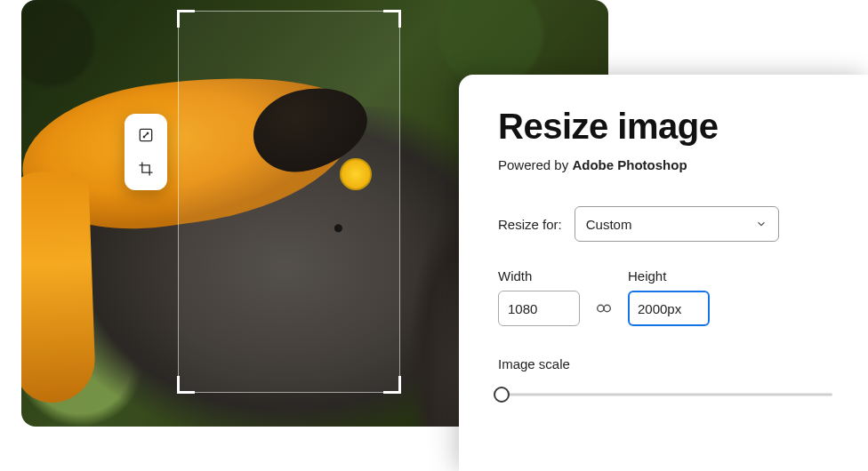 This screenshot has width=868, height=471. Describe the element at coordinates (609, 224) in the screenshot. I see `resize-for-value: Custom` at that location.